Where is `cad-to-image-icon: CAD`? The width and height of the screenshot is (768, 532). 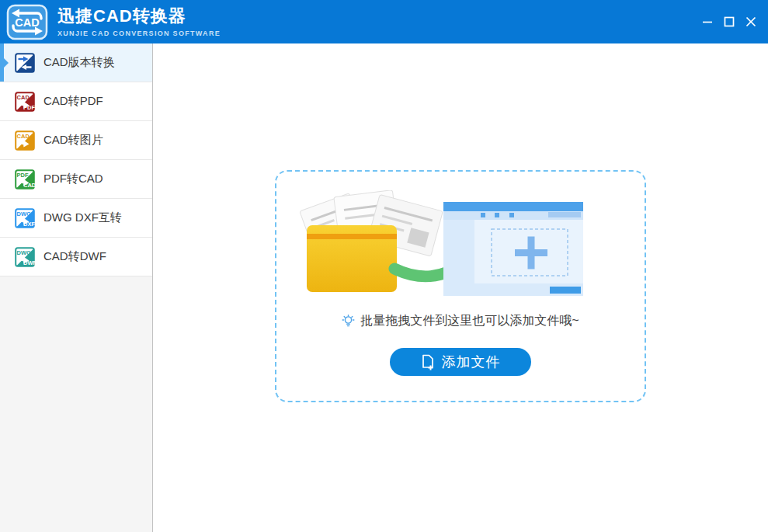
cad-to-image-icon: CAD is located at coordinates (25, 141).